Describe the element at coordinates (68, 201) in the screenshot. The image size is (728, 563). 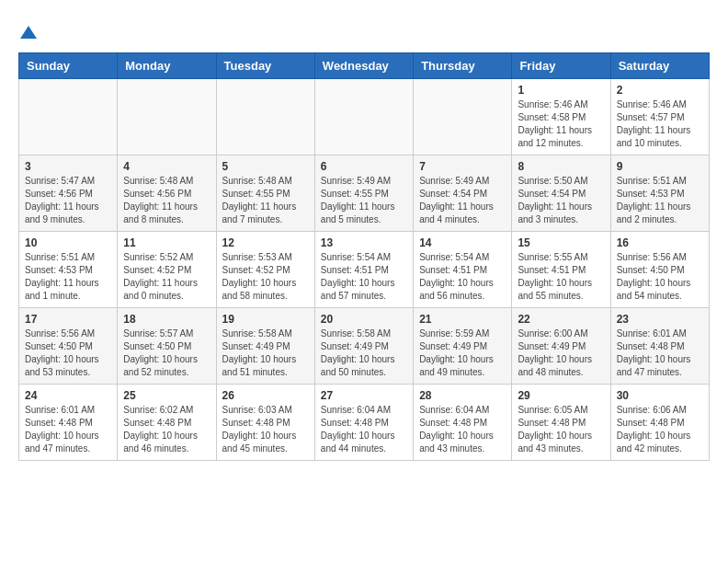
I see `day-info: Sunrise: 5:47 AM Sunset: 4:56 PM Dayligh…` at that location.